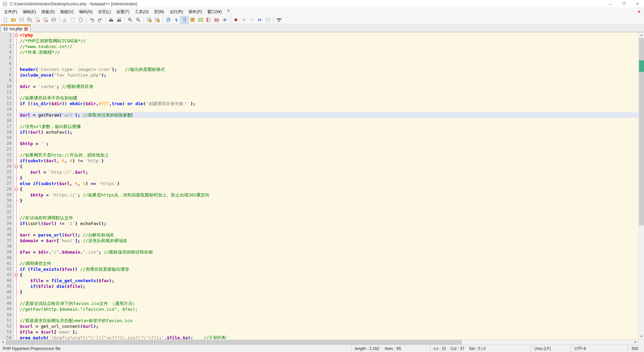  Describe the element at coordinates (329, 218) in the screenshot. I see `code-text: //非法域名时调用默认文件` at that location.